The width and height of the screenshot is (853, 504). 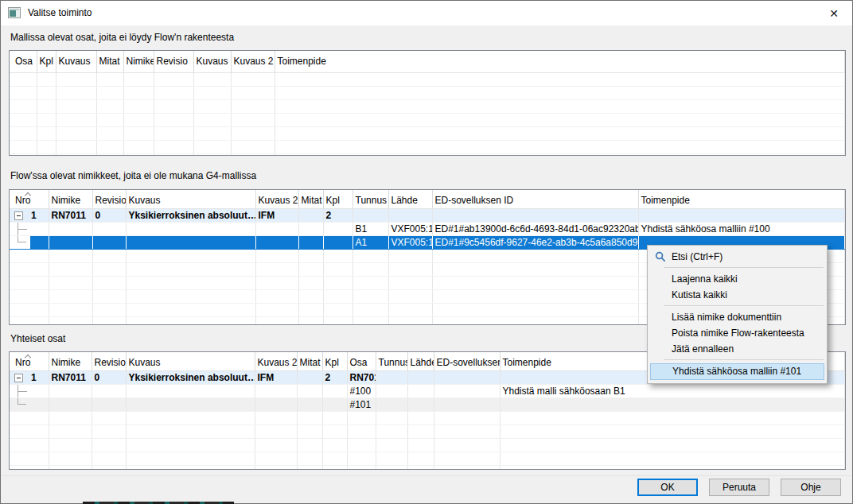 I want to click on table-row-child-101: #101, so click(x=427, y=404).